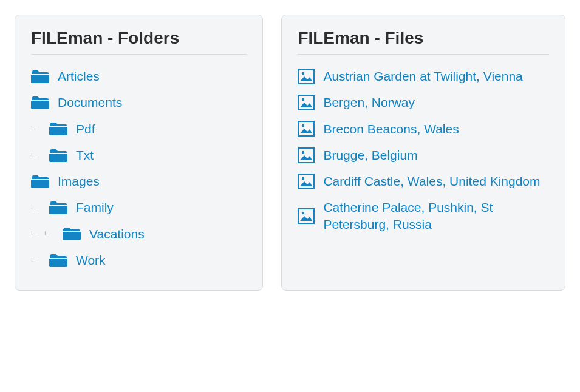 This screenshot has height=392, width=580. Describe the element at coordinates (436, 216) in the screenshot. I see `file-link: Catherine Palace, Pushkin, St Petersburg…` at that location.